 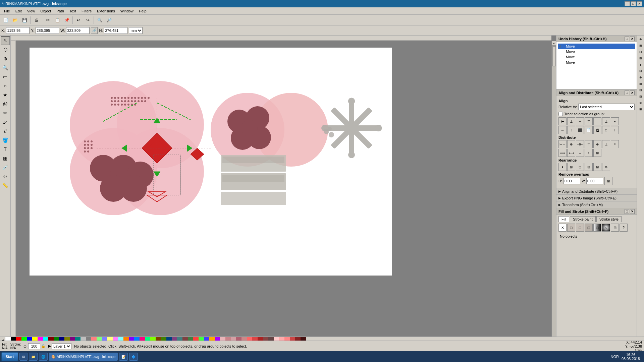 I want to click on flat-color2-button: □, so click(x=580, y=228).